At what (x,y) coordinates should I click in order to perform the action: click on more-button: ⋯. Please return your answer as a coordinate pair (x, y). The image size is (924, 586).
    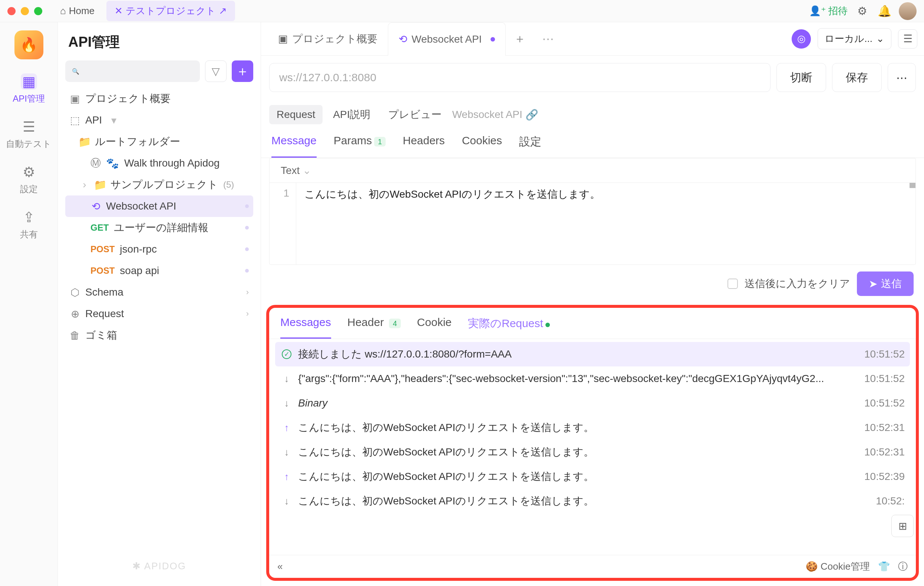
    Looking at the image, I should click on (902, 78).